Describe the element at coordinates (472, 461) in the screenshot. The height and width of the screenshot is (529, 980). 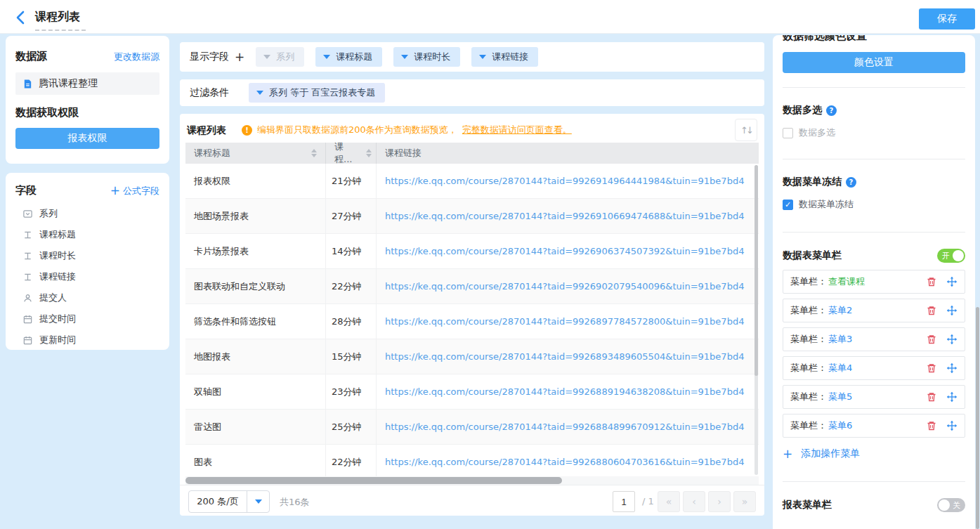
I see `table-row: 图表22分钟https://ke.qq.com/course/2870144?t…` at that location.